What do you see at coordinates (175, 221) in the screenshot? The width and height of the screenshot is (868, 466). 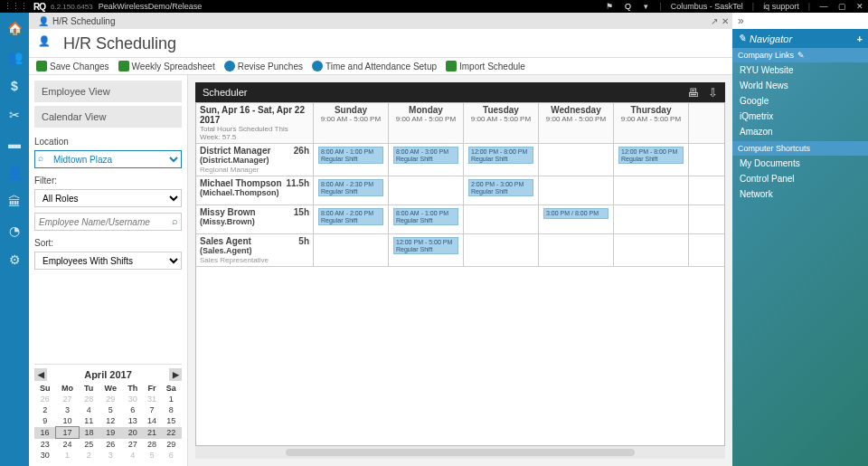 I see `search-icon: ⌕` at bounding box center [175, 221].